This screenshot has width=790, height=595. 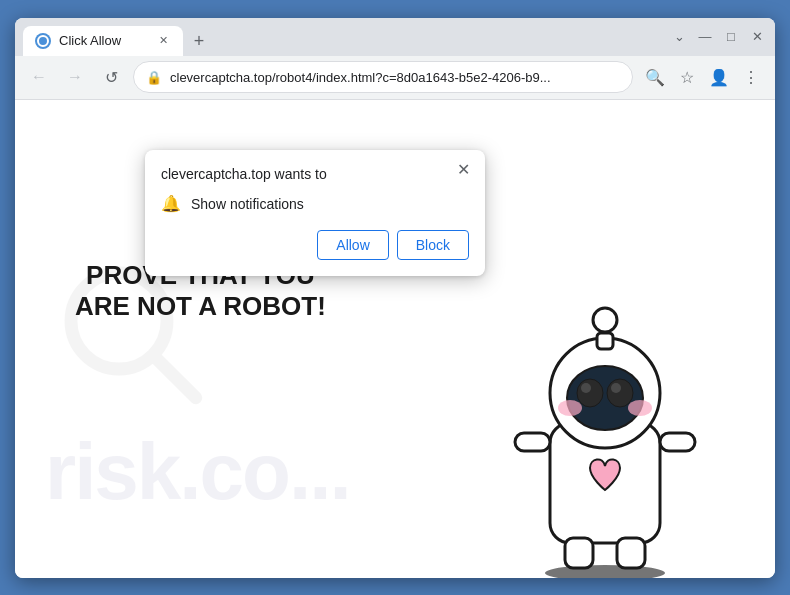 I want to click on title-bar: Click Allow ✕ + ⌄ — □ ✕, so click(x=395, y=37).